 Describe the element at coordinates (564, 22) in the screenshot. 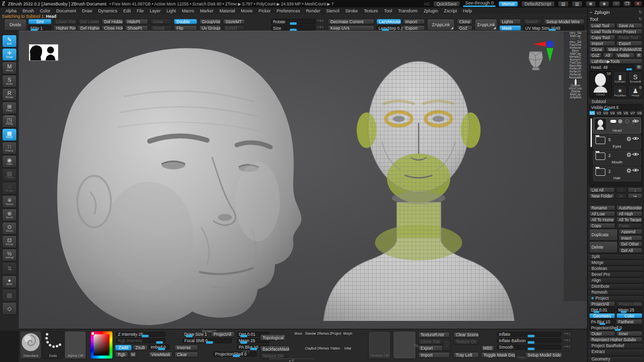

I see `setup-model-wire-button: Setup Model Wire` at that location.